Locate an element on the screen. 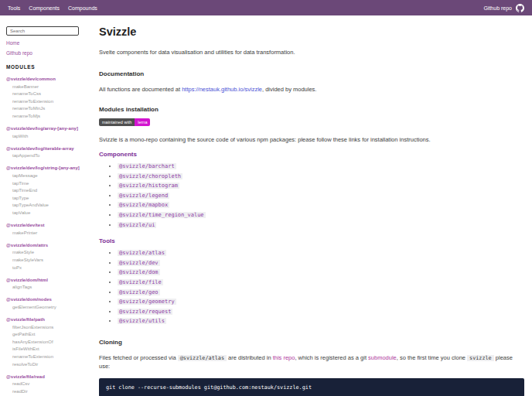 This screenshot has height=396, width=532. module-link: @svizzle/dev/log/array-[any-any] is located at coordinates (49, 128).